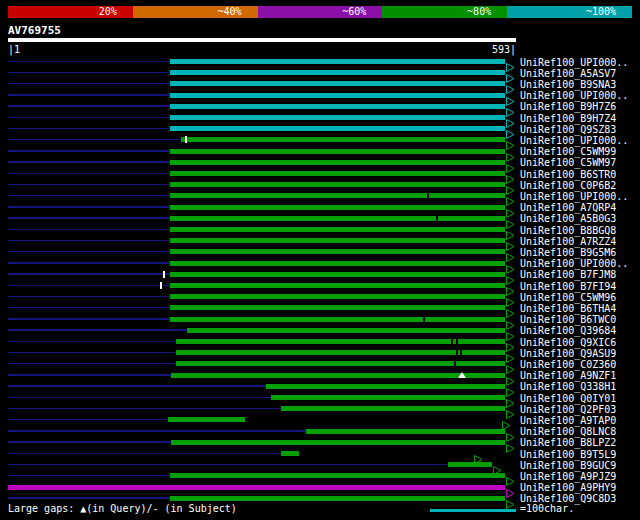  I want to click on hit-label: UniRef100_A7RZZ4, so click(568, 242).